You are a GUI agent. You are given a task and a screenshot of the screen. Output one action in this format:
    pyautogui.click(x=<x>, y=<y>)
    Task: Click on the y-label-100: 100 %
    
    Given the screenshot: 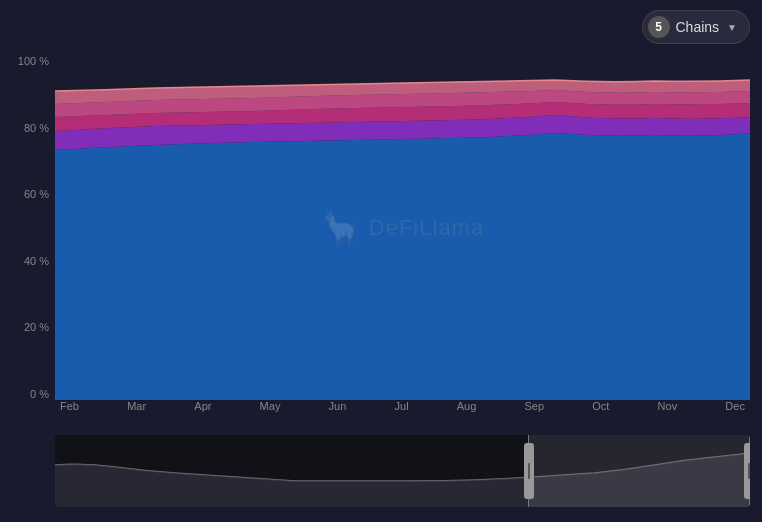 What is the action you would take?
    pyautogui.click(x=34, y=61)
    